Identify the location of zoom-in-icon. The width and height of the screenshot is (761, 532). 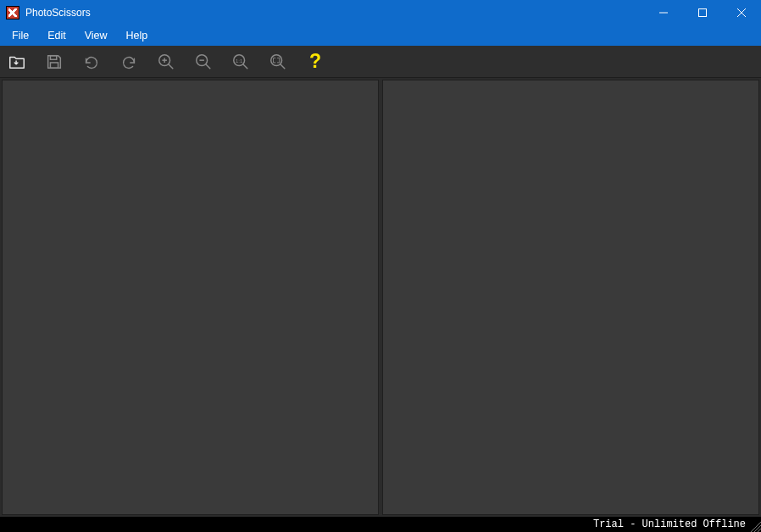
(166, 62).